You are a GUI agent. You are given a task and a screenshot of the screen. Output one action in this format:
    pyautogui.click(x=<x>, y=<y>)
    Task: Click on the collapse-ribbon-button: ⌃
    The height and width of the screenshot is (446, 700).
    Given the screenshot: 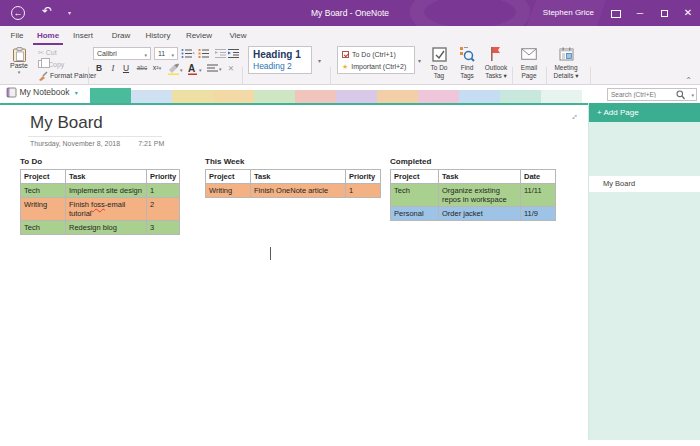 What is the action you would take?
    pyautogui.click(x=688, y=80)
    